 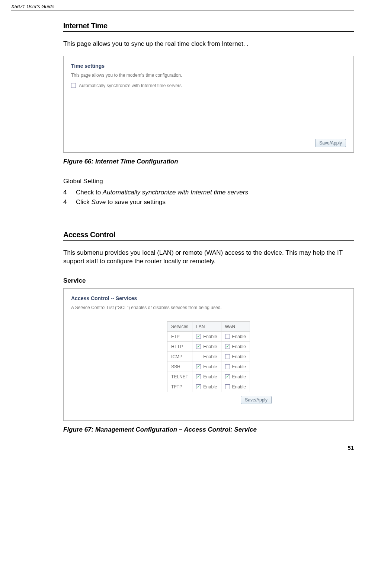 What do you see at coordinates (130, 86) in the screenshot?
I see `auto-sync-label: Automatically synchronize with Internet …` at bounding box center [130, 86].